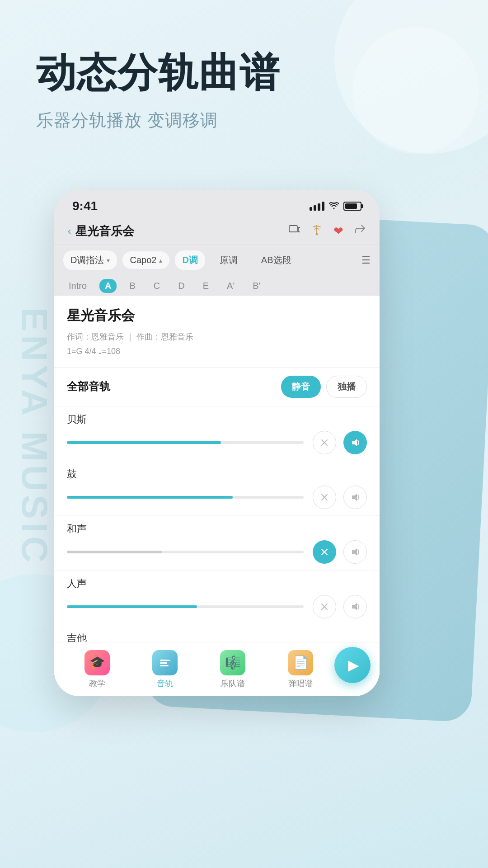  Describe the element at coordinates (97, 663) in the screenshot. I see `tab-icon-teaching: 🎓` at that location.